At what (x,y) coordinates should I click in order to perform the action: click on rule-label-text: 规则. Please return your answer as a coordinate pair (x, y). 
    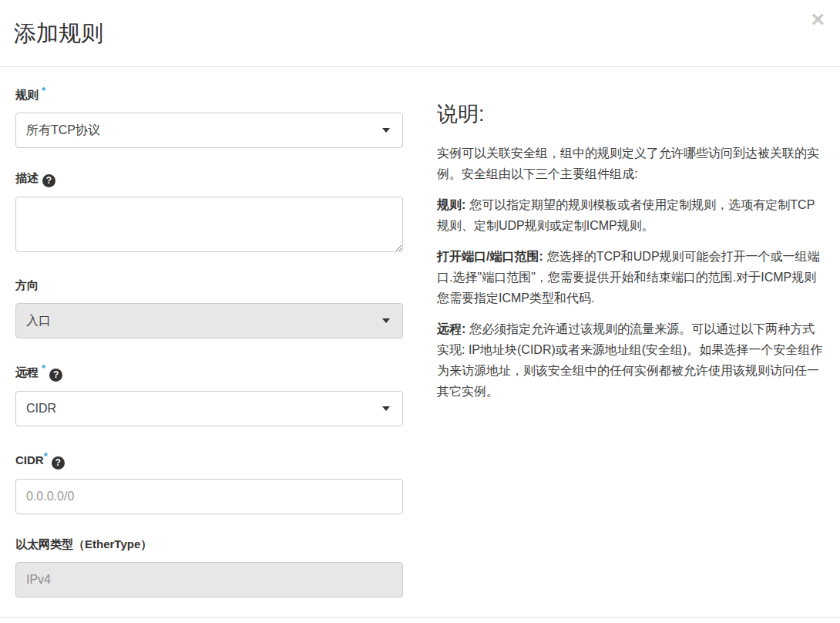
    Looking at the image, I should click on (27, 94).